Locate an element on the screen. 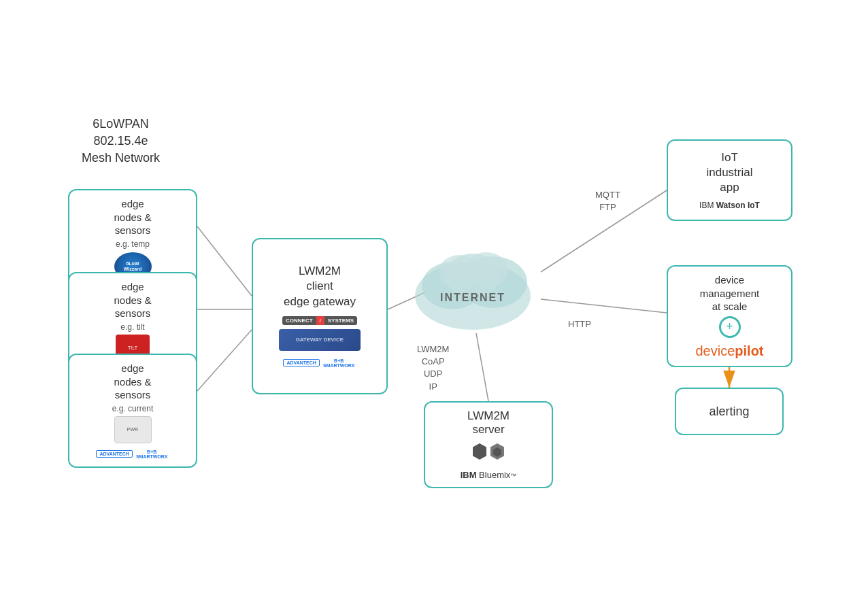 The image size is (868, 614). http-label: HTTP is located at coordinates (580, 324).